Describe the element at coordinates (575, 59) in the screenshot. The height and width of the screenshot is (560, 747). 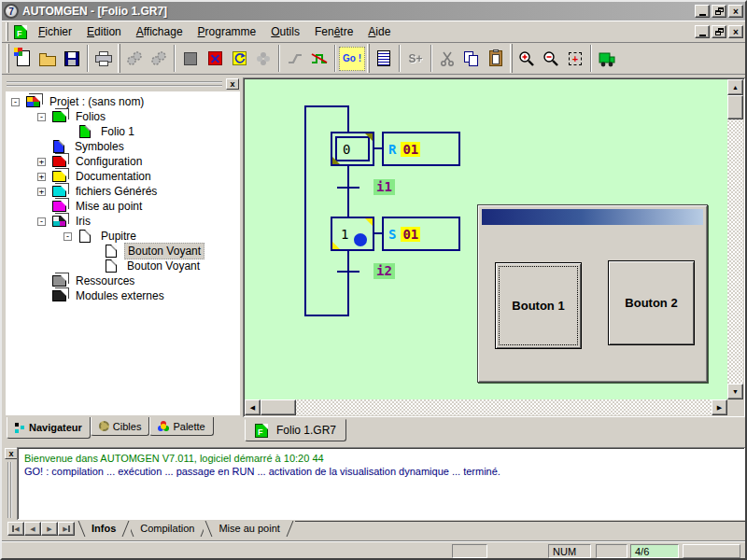
I see `zoom-selection-button: +` at that location.